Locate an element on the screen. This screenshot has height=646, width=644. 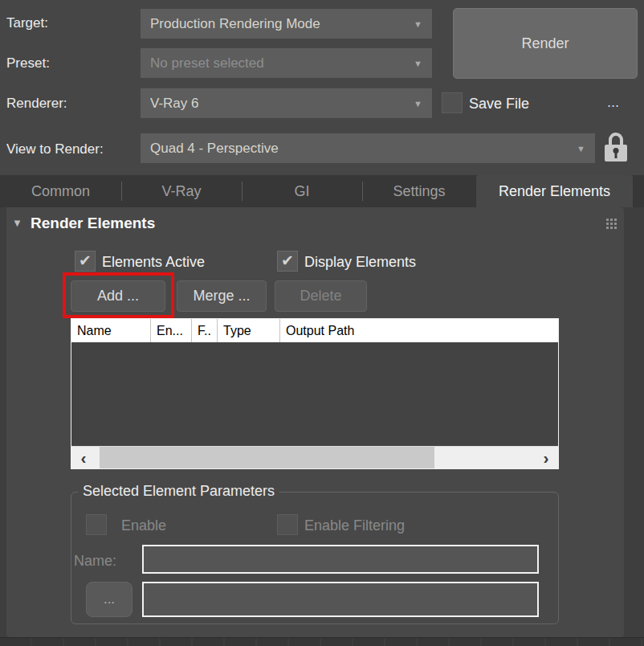
display-elements-label: Display Elements is located at coordinates (360, 262).